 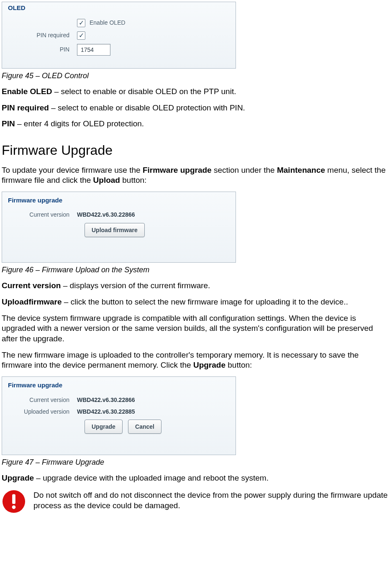 I want to click on firmware-upload-title: Firmware upgrade, so click(x=119, y=200).